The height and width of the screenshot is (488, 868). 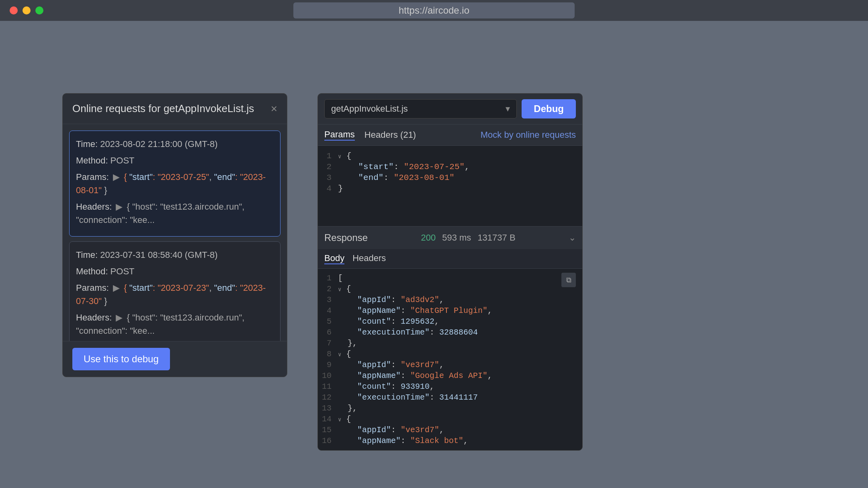 I want to click on copy-button: ⧉, so click(x=569, y=280).